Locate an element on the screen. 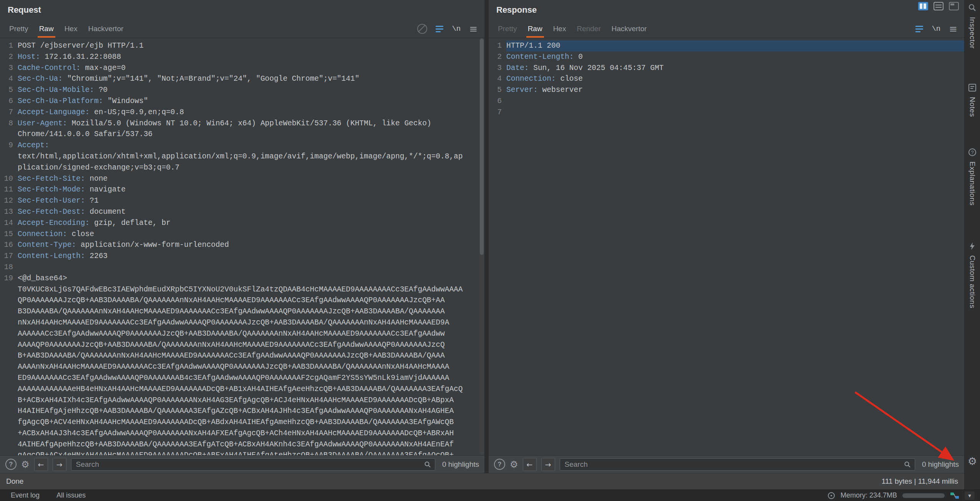 This screenshot has height=501, width=980. editor-row: AAAAnNxAH4AAHcMAAAAED9AAAAAAACc3EAfgAAdw… is located at coordinates (242, 367).